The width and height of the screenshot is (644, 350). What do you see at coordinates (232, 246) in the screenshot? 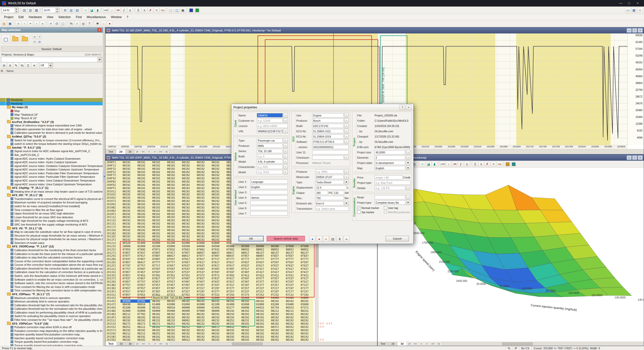
I see `hex-cell: 05000` at bounding box center [232, 246].